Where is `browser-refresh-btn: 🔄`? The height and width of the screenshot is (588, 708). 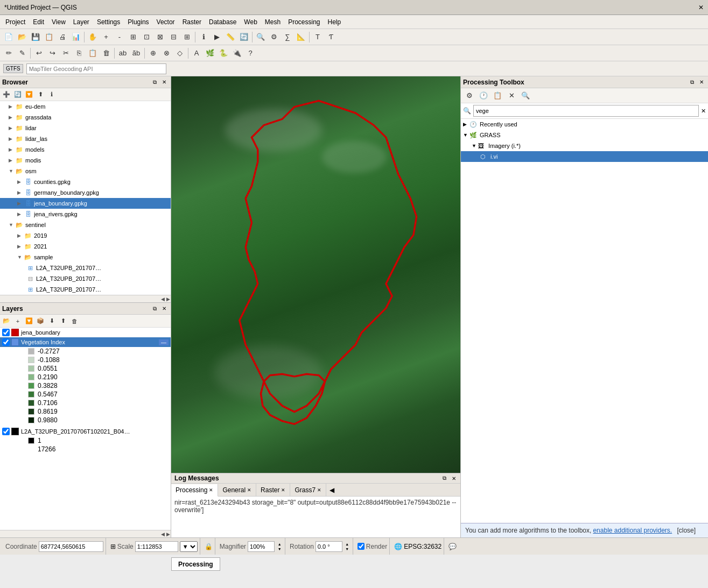 browser-refresh-btn: 🔄 is located at coordinates (18, 95).